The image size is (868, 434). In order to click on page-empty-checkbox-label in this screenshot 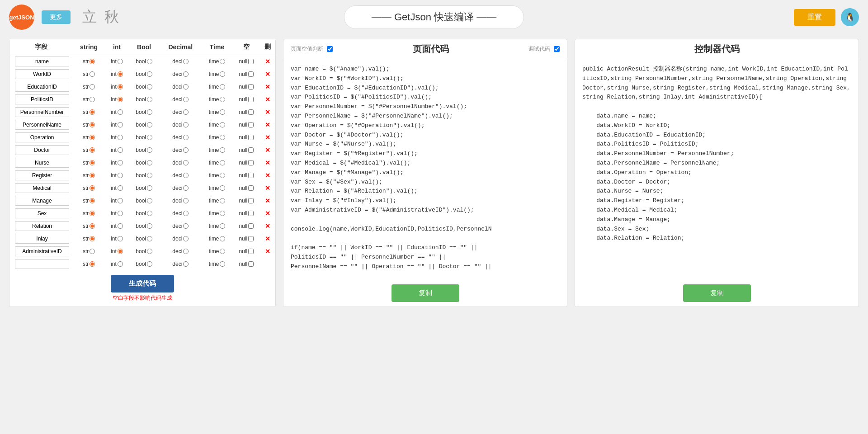, I will do `click(330, 49)`.